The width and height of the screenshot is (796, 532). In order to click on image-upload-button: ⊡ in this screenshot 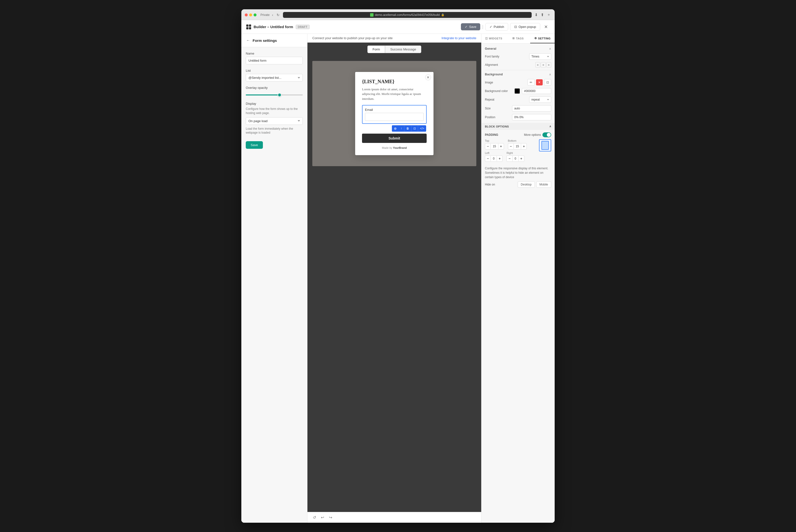, I will do `click(548, 82)`.